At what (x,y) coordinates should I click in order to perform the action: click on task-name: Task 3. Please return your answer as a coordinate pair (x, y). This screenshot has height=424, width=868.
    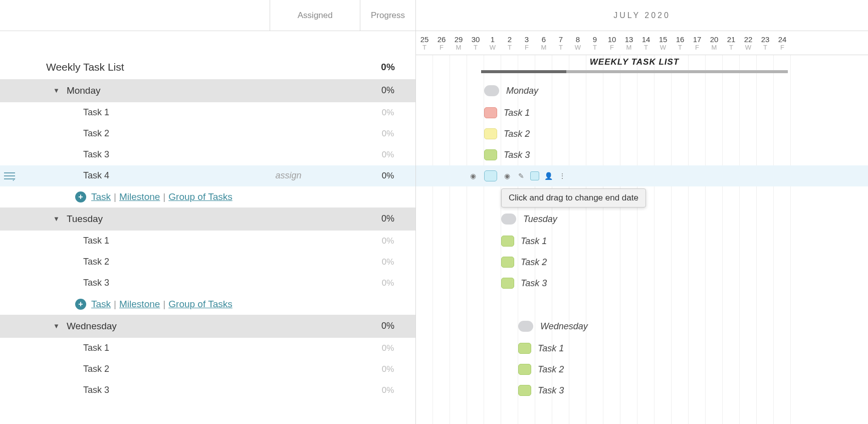
    Looking at the image, I should click on (96, 390).